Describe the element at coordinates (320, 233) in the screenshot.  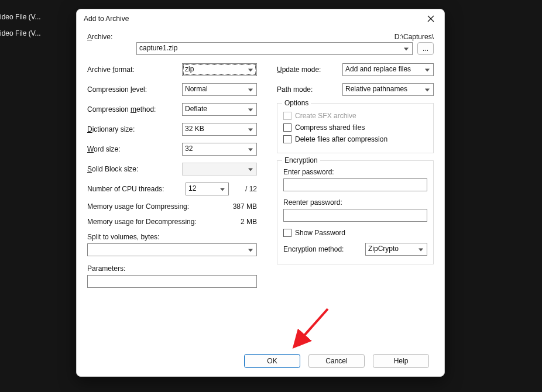
I see `show-password-label: Show Password` at that location.